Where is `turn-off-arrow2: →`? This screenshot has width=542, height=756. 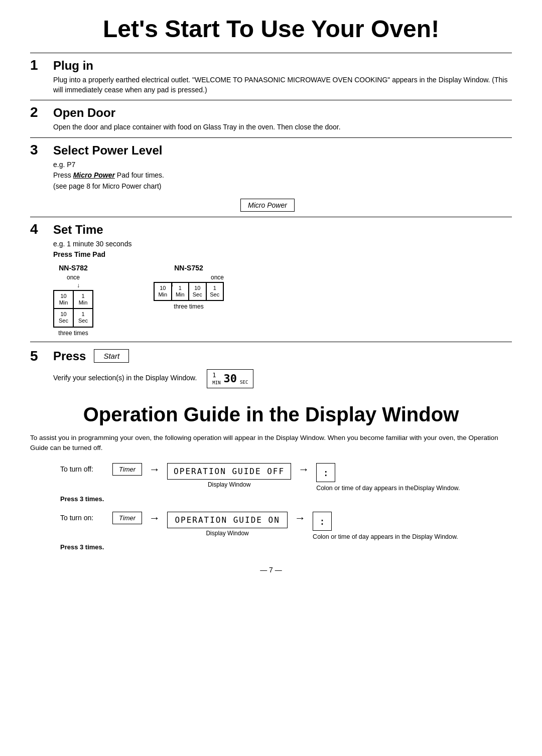
turn-off-arrow2: → is located at coordinates (304, 470).